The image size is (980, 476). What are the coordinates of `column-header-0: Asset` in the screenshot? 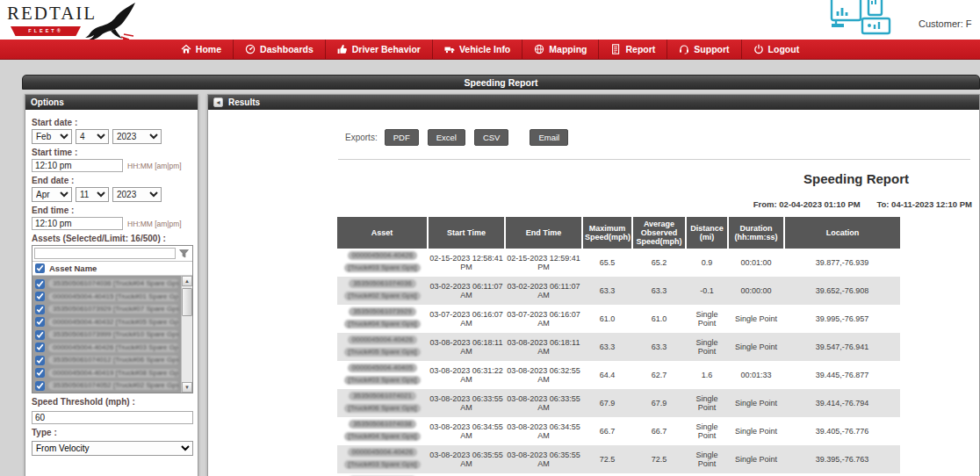 It's located at (383, 233).